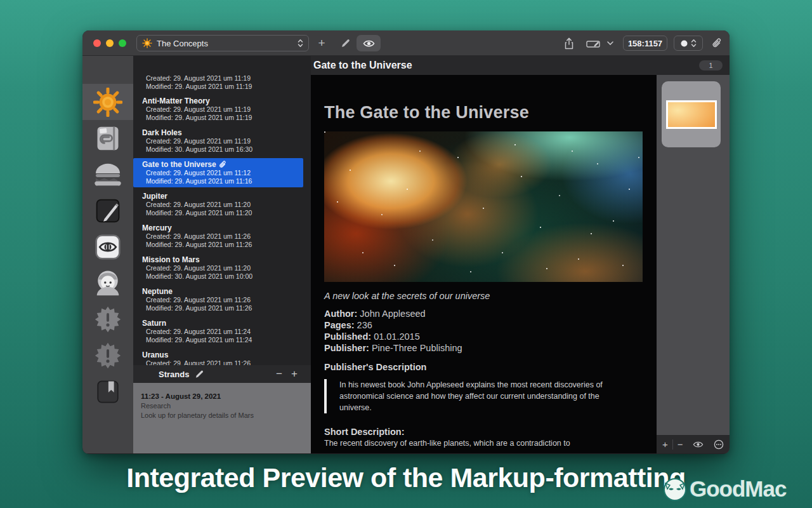  What do you see at coordinates (108, 283) in the screenshot?
I see `sidebar-item-astronaut` at bounding box center [108, 283].